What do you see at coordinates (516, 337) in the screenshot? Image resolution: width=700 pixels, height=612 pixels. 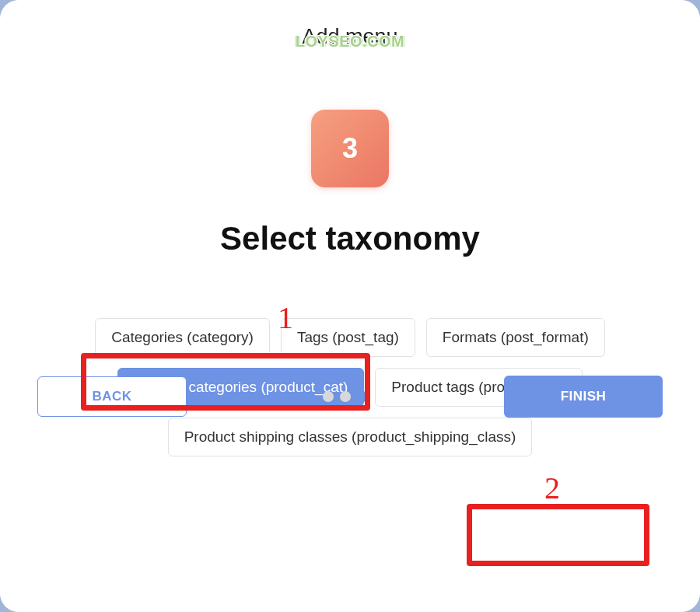 I see `taxonomy-option-formats: Formats (post_format)` at bounding box center [516, 337].